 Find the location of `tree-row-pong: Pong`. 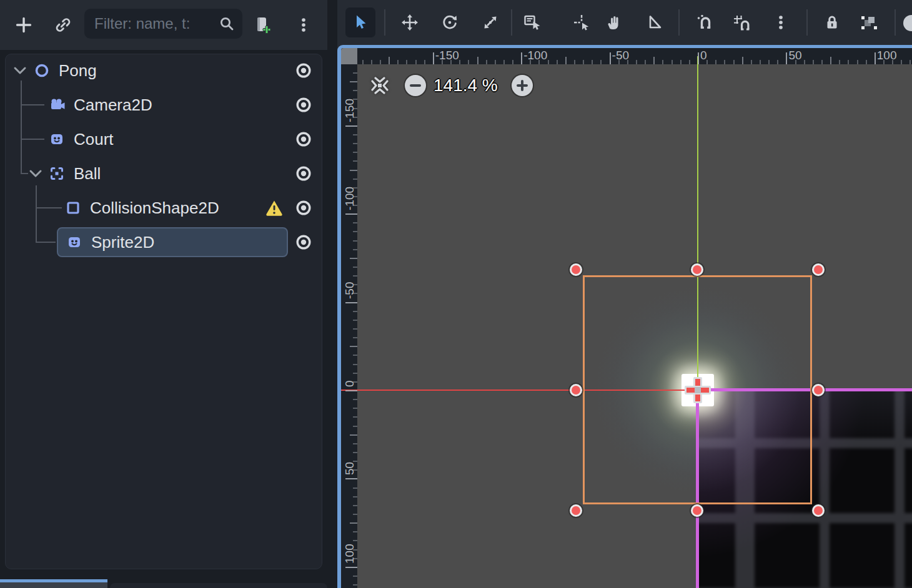

tree-row-pong: Pong is located at coordinates (164, 71).